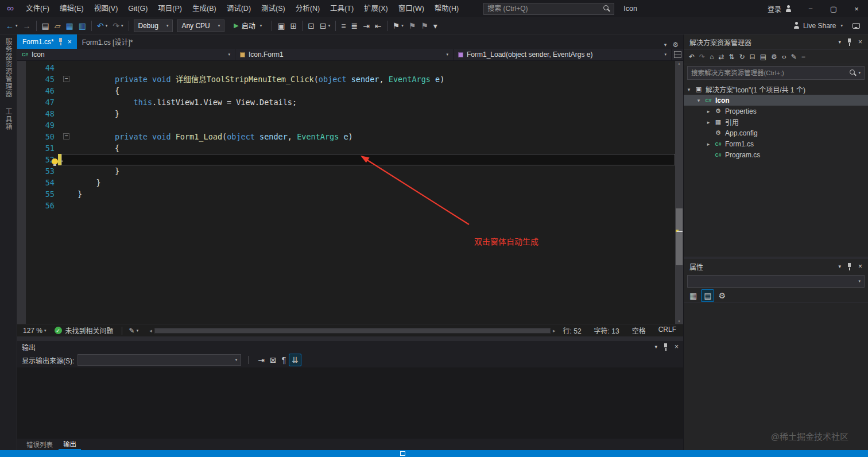 The width and height of the screenshot is (868, 457). What do you see at coordinates (11, 26) in the screenshot?
I see `back-icon: ←▾` at bounding box center [11, 26].